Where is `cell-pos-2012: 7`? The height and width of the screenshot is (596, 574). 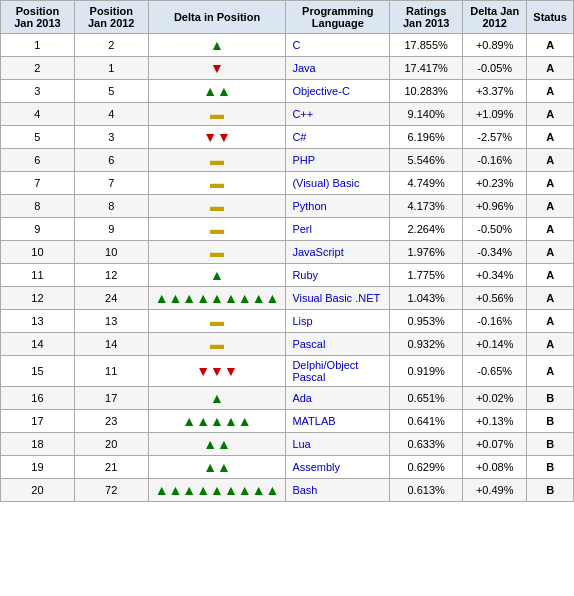 cell-pos-2012: 7 is located at coordinates (111, 184).